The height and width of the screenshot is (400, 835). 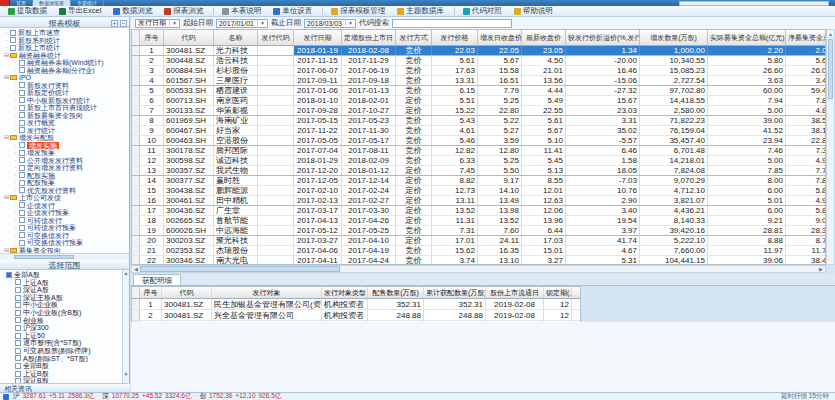 I want to click on table-row: 17300436.SZ广生堂2017-03-172017-03-30定价13.5…, so click(x=478, y=211).